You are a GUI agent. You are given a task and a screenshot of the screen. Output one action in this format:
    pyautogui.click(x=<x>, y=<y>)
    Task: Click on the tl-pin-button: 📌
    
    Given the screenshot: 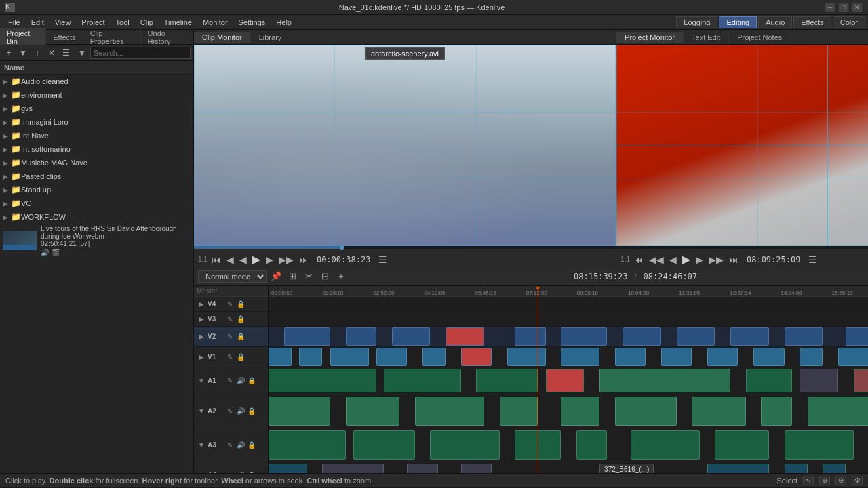 What is the action you would take?
    pyautogui.click(x=276, y=277)
    